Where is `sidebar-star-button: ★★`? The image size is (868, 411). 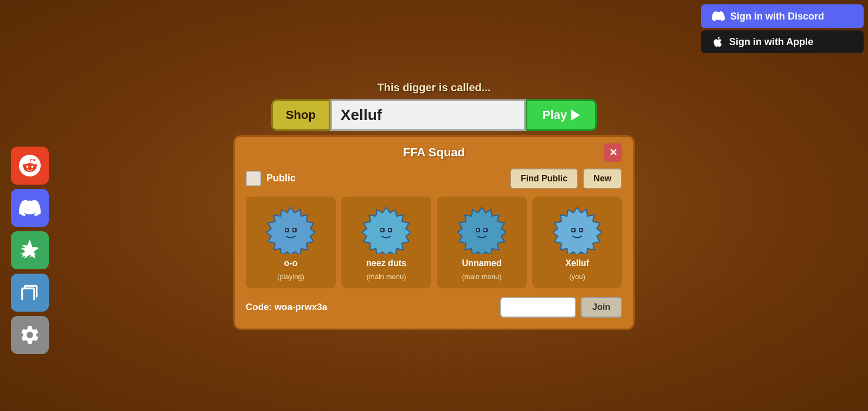
sidebar-star-button: ★★ is located at coordinates (30, 250).